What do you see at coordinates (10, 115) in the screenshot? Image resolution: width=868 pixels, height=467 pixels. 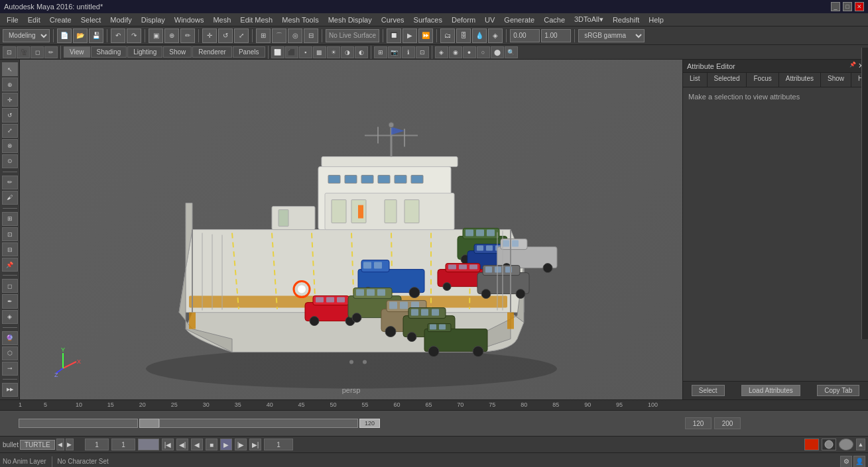 I see `rotate-tool: ↺` at bounding box center [10, 115].